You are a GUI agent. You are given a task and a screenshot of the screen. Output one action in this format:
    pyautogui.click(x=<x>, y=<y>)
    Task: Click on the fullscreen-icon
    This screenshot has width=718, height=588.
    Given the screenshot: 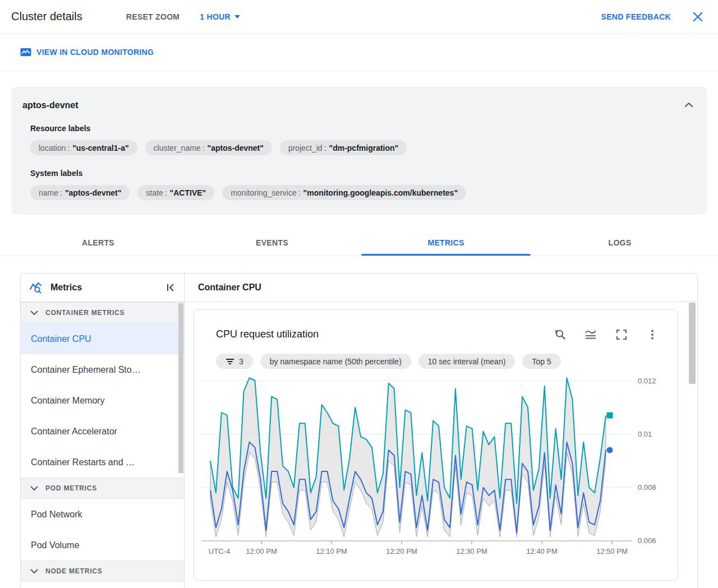 What is the action you would take?
    pyautogui.click(x=622, y=335)
    